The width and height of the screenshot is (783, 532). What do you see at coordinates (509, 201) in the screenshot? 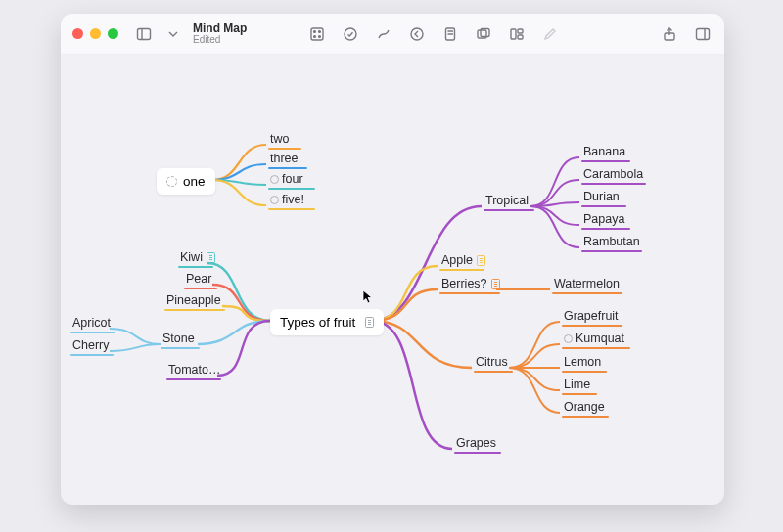
I see `node-tropical: Tropical` at bounding box center [509, 201].